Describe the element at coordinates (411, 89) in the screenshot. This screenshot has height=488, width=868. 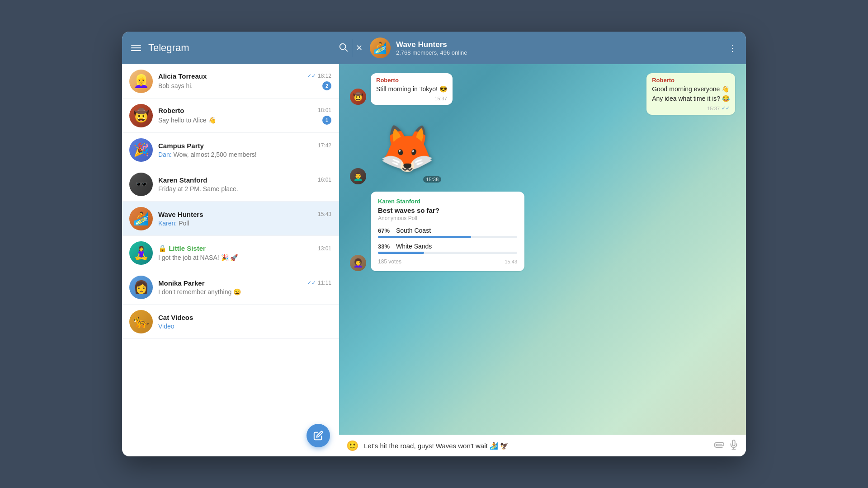
I see `msg-text-1: Still morning in Tokyo! 😎` at that location.